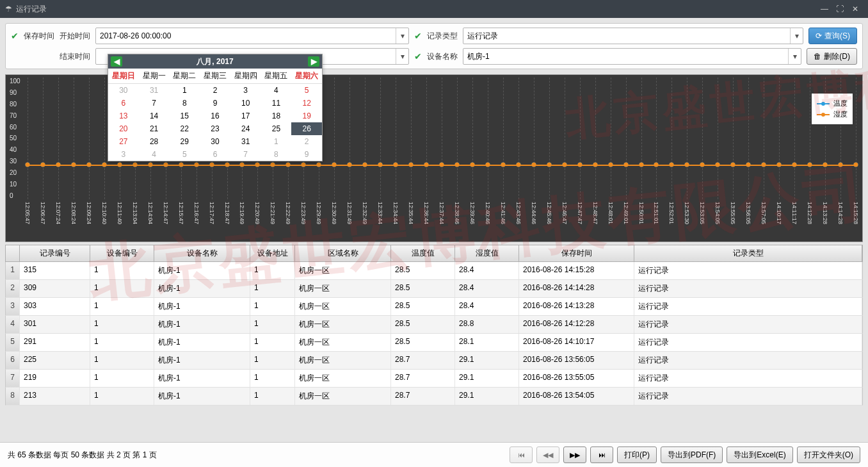 This screenshot has height=467, width=868. Describe the element at coordinates (434, 307) in the screenshot. I see `table-row: 33031机房-11机房一区28.528.42016-08-26 14:13:2…` at that location.